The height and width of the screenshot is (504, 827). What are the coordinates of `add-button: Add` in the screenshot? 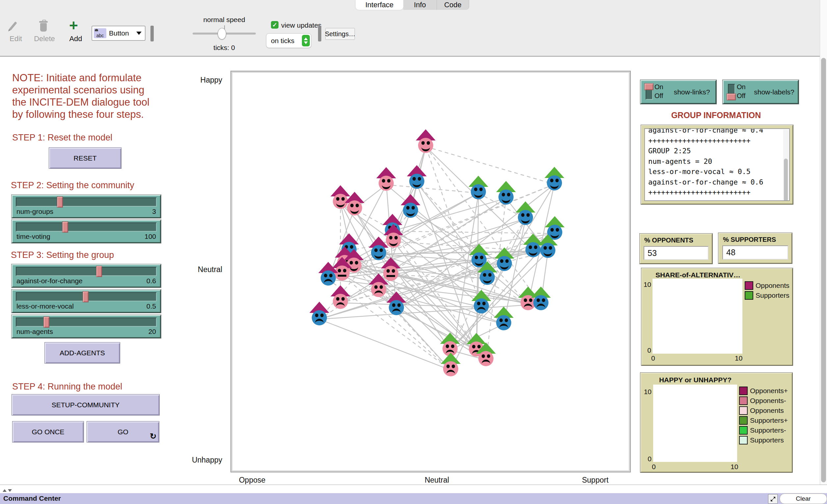 It's located at (76, 39).